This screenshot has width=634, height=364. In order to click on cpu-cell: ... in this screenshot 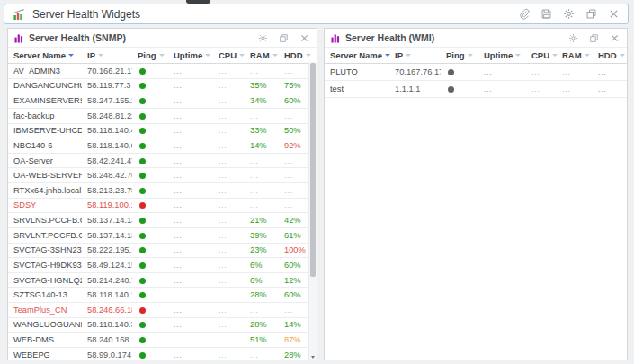, I will do `click(541, 72)`.